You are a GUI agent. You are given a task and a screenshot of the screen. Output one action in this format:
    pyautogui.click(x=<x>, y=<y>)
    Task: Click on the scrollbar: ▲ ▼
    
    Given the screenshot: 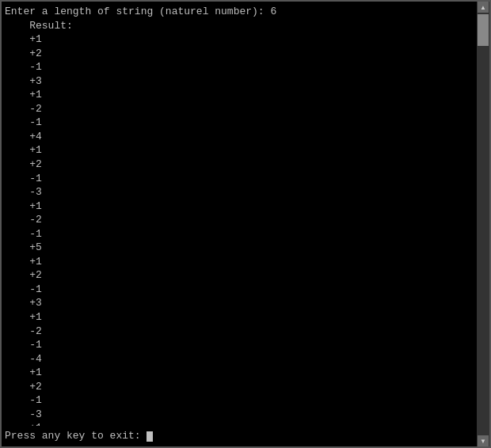 What is the action you would take?
    pyautogui.click(x=483, y=224)
    